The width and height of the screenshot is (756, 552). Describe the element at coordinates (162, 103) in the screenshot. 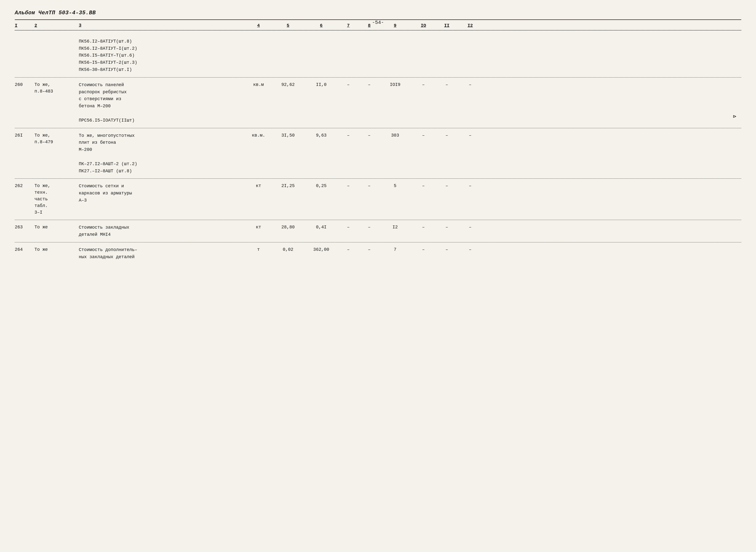

I see `row-desc: Стоимость панелей распорок ребристых с о…` at that location.